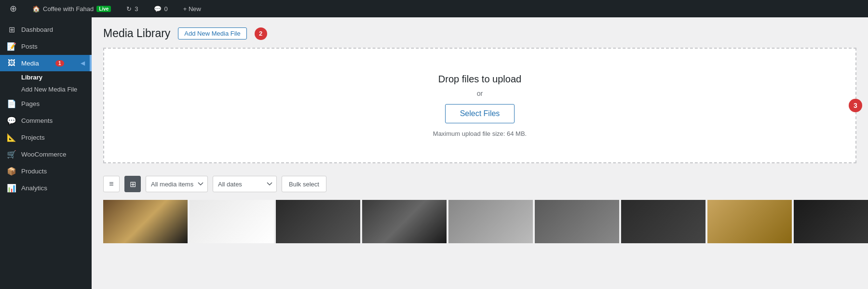  I want to click on sidebar-item-comments: 💬 Comments, so click(46, 120).